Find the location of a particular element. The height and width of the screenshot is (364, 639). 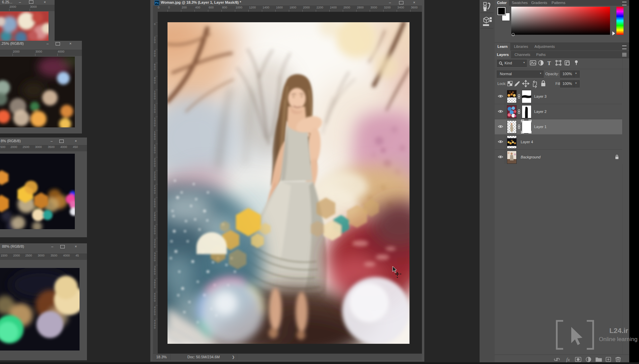

svg-text: fx is located at coordinates (568, 360).